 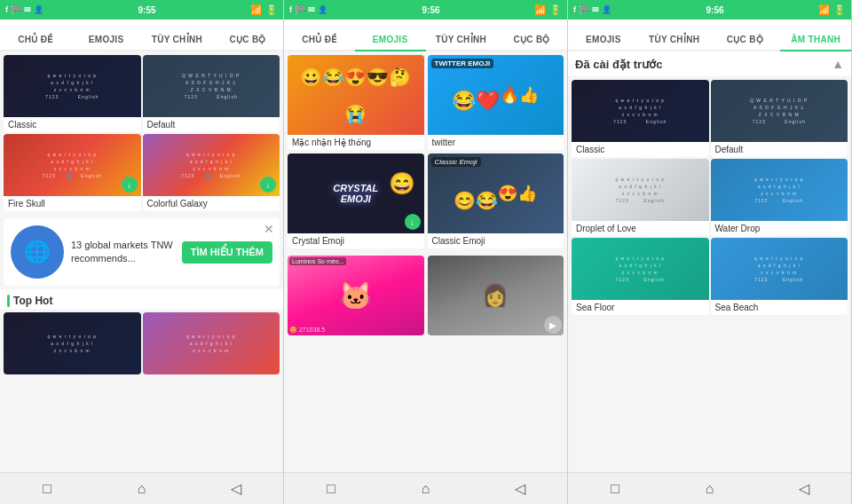 What do you see at coordinates (575, 10) in the screenshot?
I see `fb-icon-3: f` at bounding box center [575, 10].